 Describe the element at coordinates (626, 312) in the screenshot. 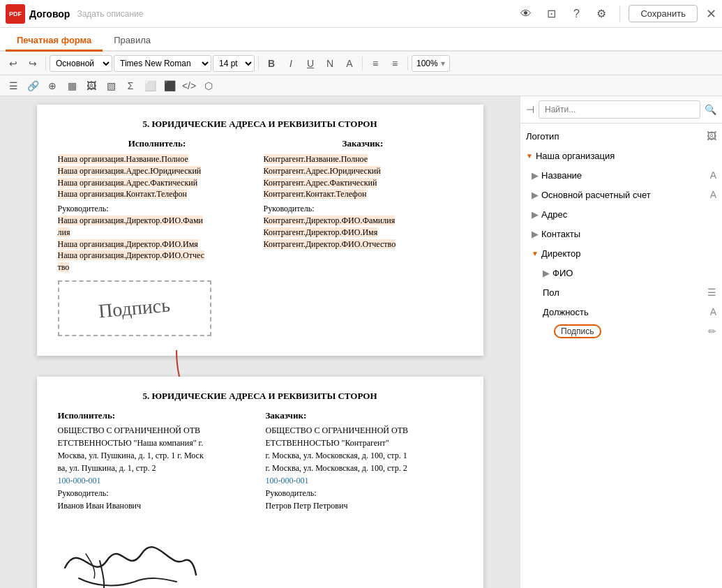

I see `position-label: Должность` at that location.